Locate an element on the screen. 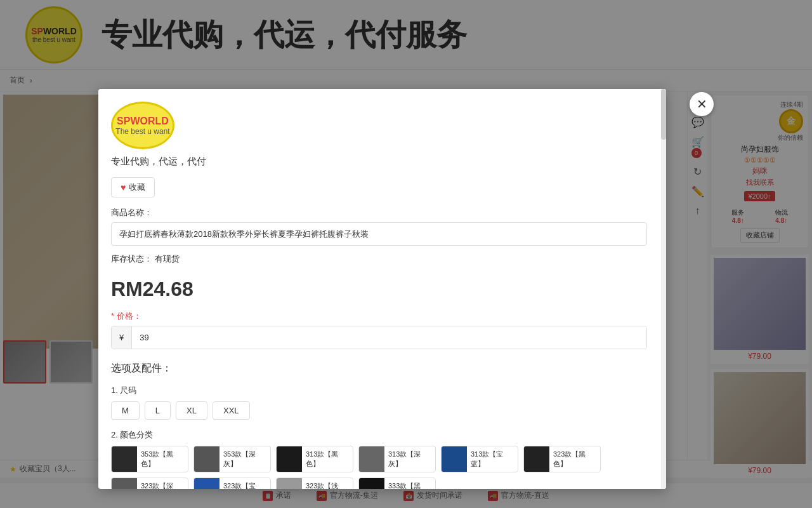 Image resolution: width=812 pixels, height=508 pixels. price-field-label: * 价格： is located at coordinates (379, 316).